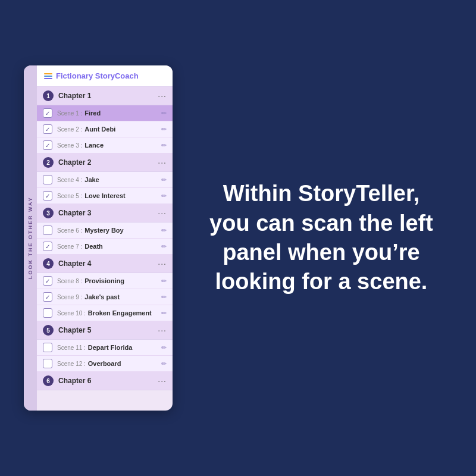 This screenshot has height=476, width=476. What do you see at coordinates (164, 246) in the screenshot?
I see `edit-icon-3-2: ✏` at bounding box center [164, 246].